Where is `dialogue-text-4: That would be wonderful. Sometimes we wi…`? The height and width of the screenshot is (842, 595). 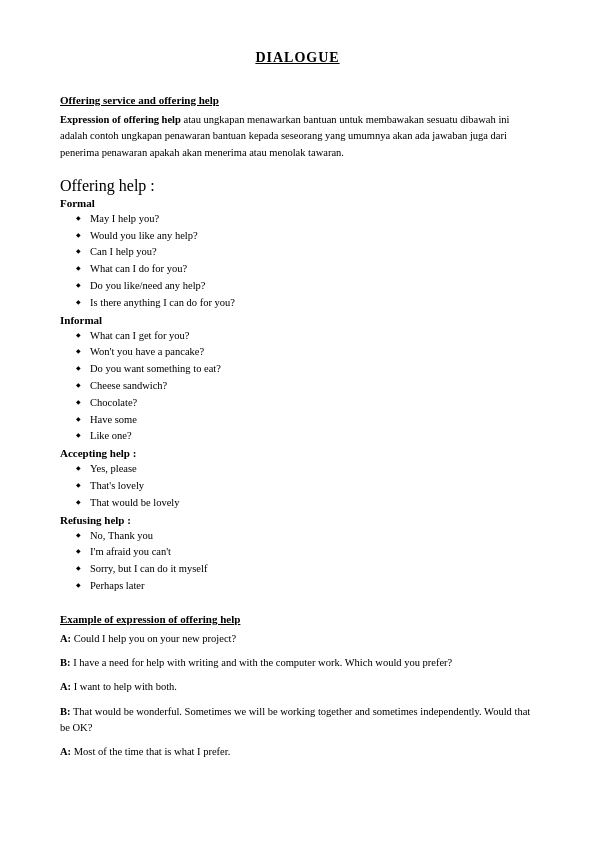
dialogue-text-4: That would be wonderful. Sometimes we wi… is located at coordinates (295, 720).